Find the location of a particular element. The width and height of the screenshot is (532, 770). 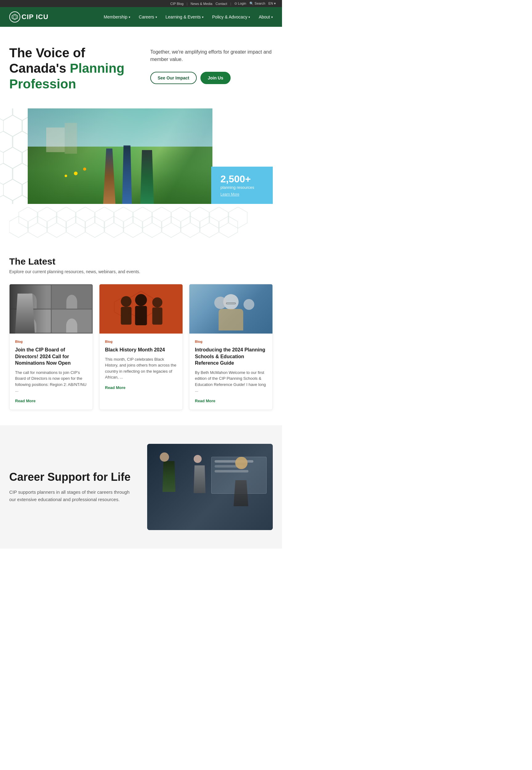

nav-learning-events: Learning & Events ▾ is located at coordinates (185, 17).